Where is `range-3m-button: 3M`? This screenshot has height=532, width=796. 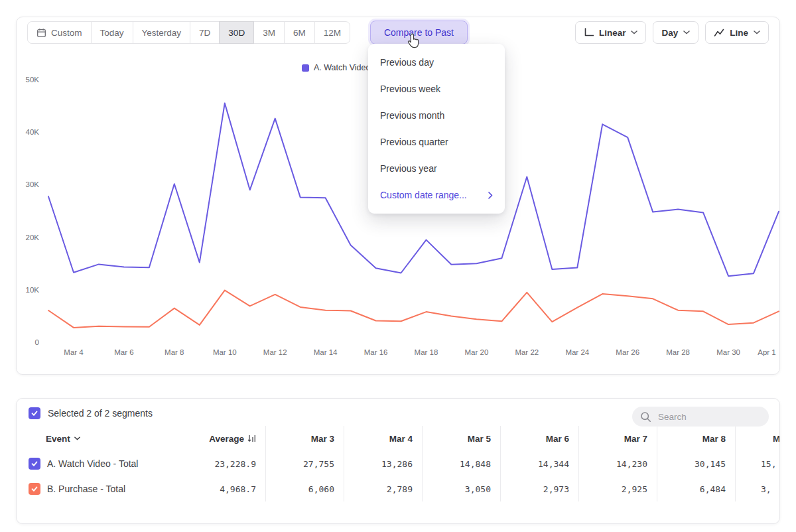 range-3m-button: 3M is located at coordinates (269, 33).